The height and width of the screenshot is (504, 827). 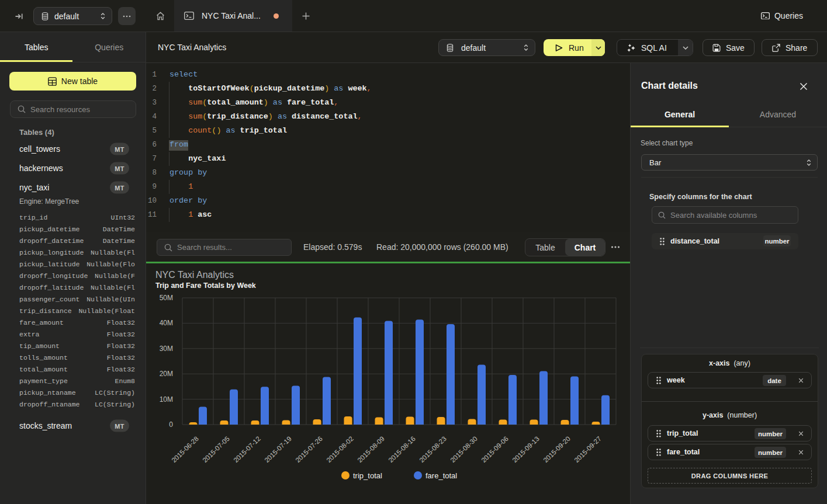 What do you see at coordinates (526, 450) in the screenshot?
I see `svg-text: 2015-09-13` at bounding box center [526, 450].